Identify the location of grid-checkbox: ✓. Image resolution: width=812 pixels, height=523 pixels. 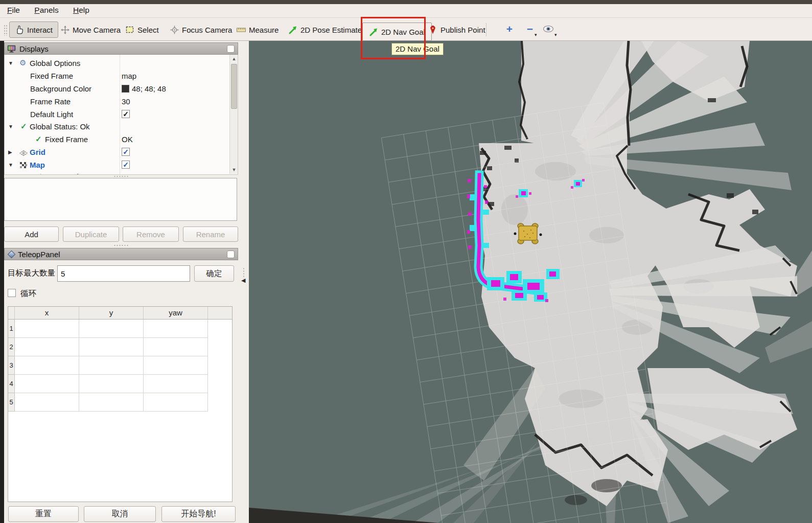
(126, 152).